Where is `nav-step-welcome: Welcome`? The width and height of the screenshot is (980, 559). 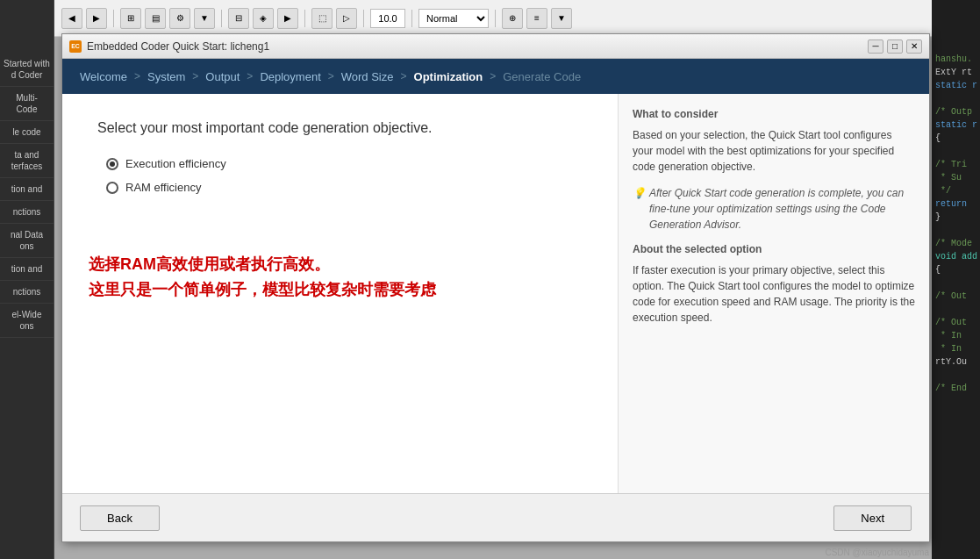
nav-step-welcome: Welcome is located at coordinates (104, 77).